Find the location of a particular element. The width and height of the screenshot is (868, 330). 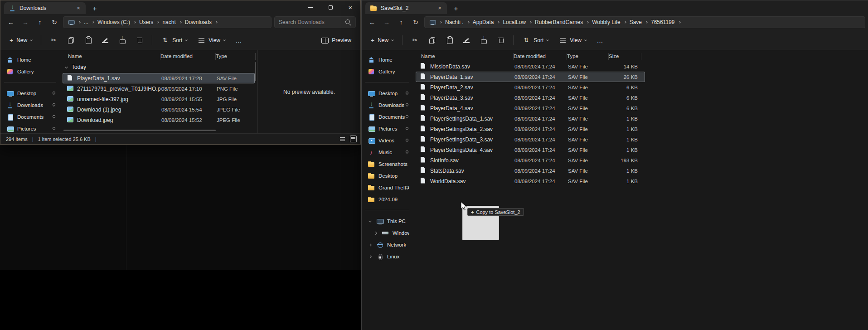

breadcrumb-item: Nachti . is located at coordinates (454, 22).